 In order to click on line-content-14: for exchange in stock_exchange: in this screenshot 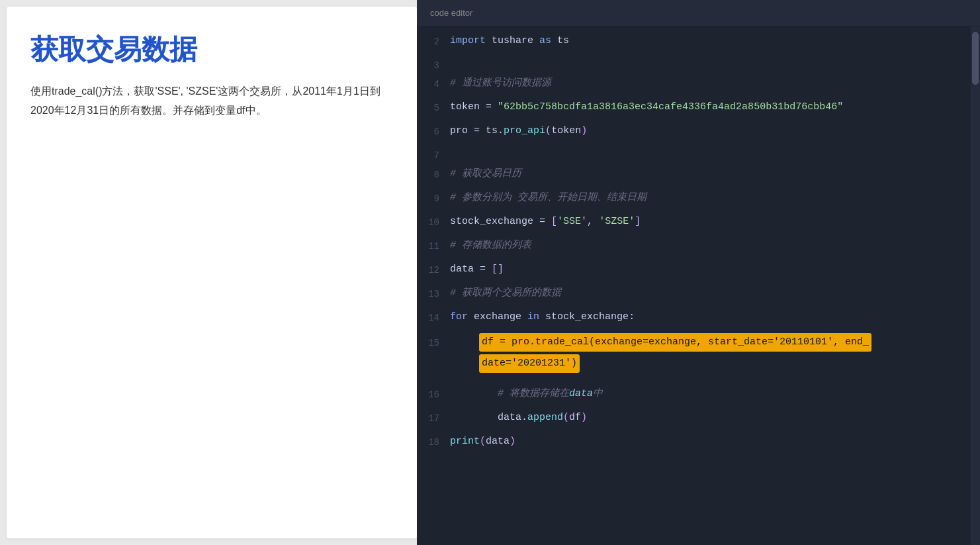, I will do `click(711, 317)`.